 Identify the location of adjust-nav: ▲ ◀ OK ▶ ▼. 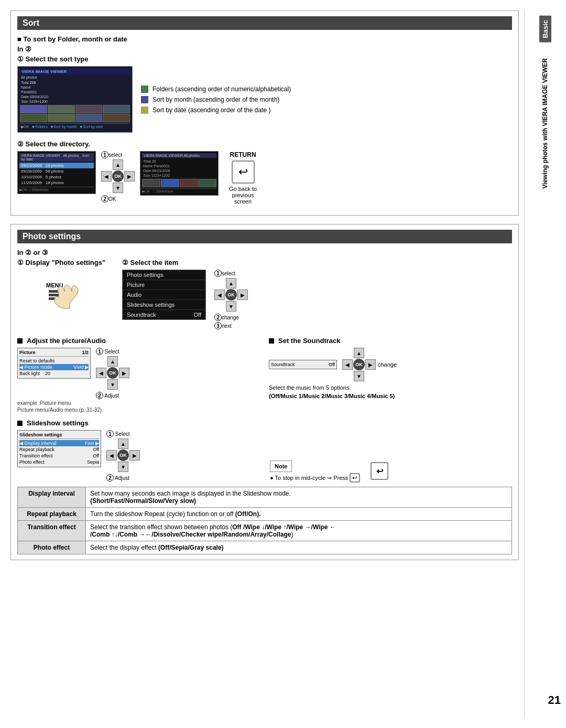
(113, 373).